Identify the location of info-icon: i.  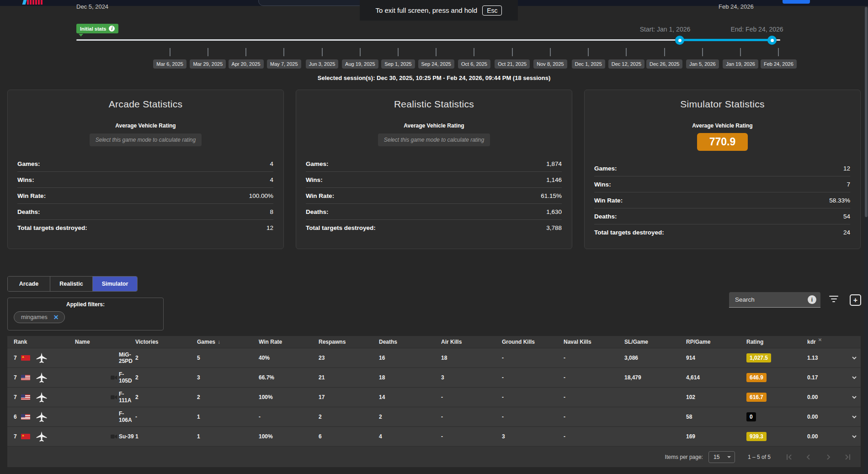
(112, 28).